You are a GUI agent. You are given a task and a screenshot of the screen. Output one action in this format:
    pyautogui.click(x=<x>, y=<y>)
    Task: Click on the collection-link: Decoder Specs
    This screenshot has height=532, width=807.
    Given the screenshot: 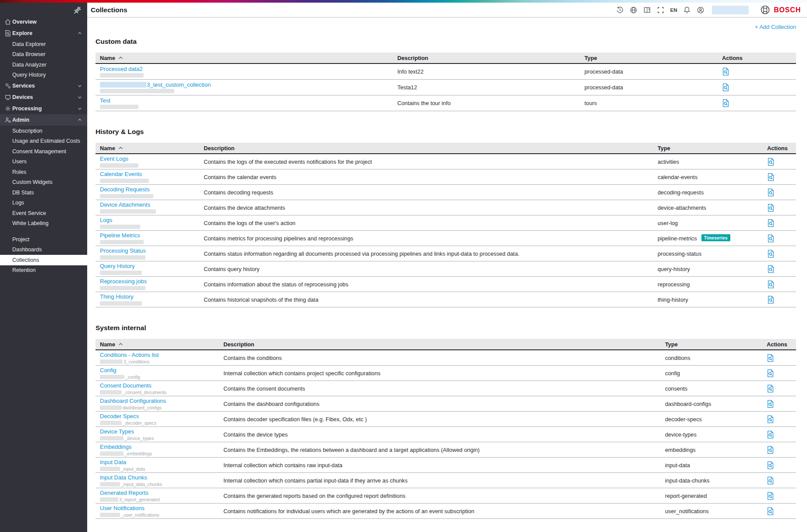 What is the action you would take?
    pyautogui.click(x=119, y=416)
    